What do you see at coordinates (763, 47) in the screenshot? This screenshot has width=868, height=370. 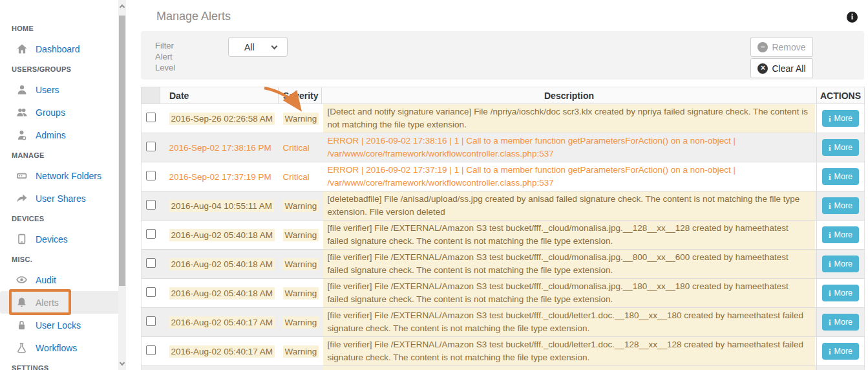 I see `minus-circle-icon: –` at bounding box center [763, 47].